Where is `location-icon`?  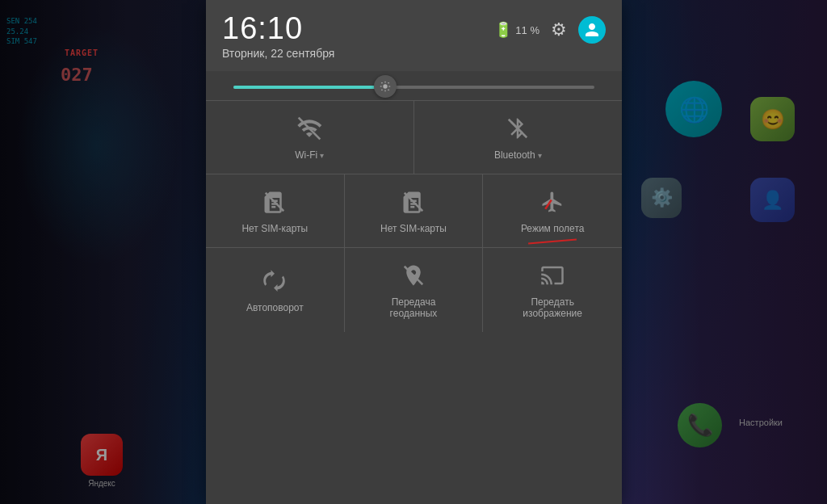
location-icon is located at coordinates (414, 275).